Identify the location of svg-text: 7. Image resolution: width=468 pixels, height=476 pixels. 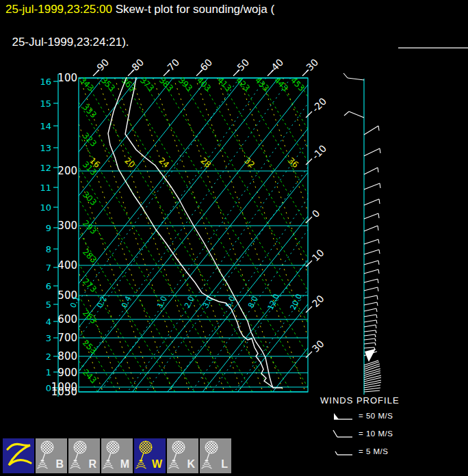
(49, 268).